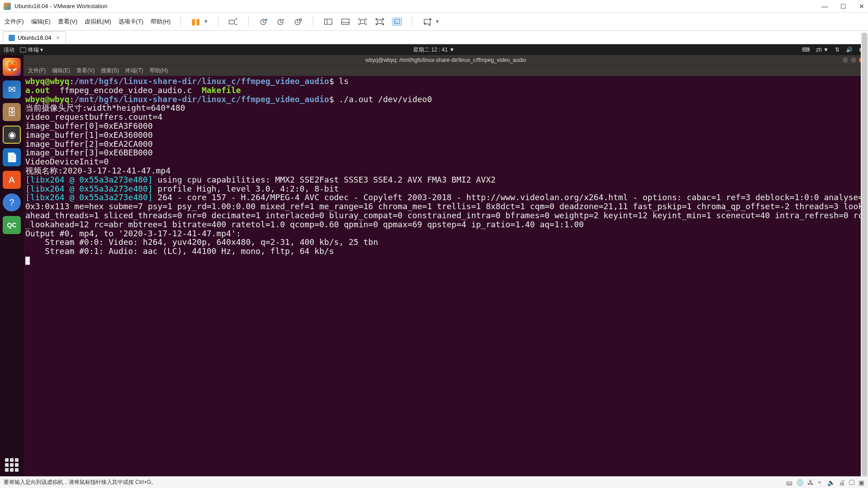  What do you see at coordinates (32, 50) in the screenshot?
I see `top-app-indicator: 终端 ▾` at bounding box center [32, 50].